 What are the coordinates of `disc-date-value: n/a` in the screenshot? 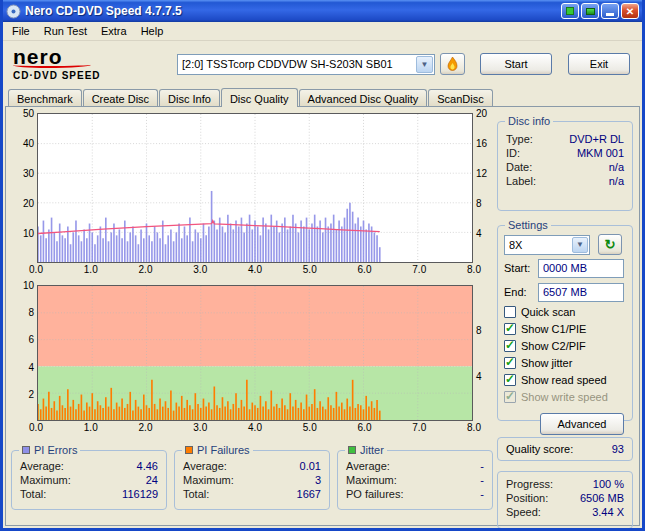 It's located at (616, 167).